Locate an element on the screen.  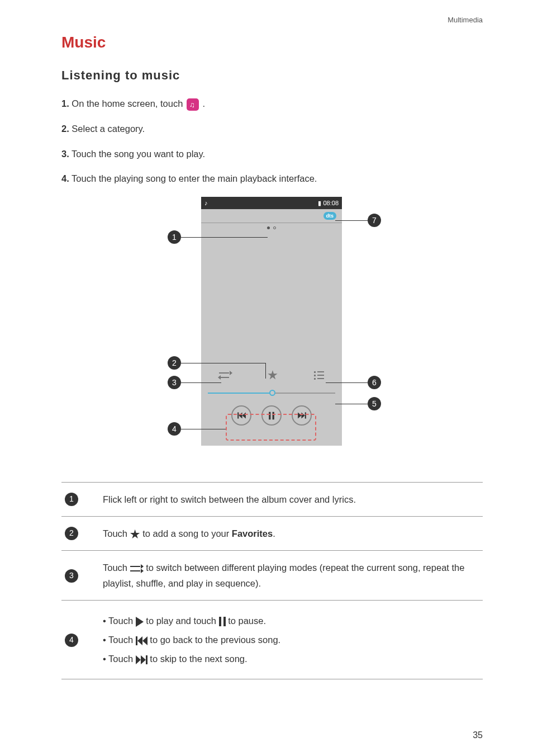
step-4: 4. Touch the playing song to enter the m… is located at coordinates (272, 179).